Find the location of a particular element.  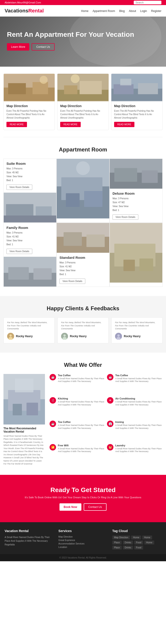

deluxe-details-button: Viere Room Details is located at coordinates (125, 217).